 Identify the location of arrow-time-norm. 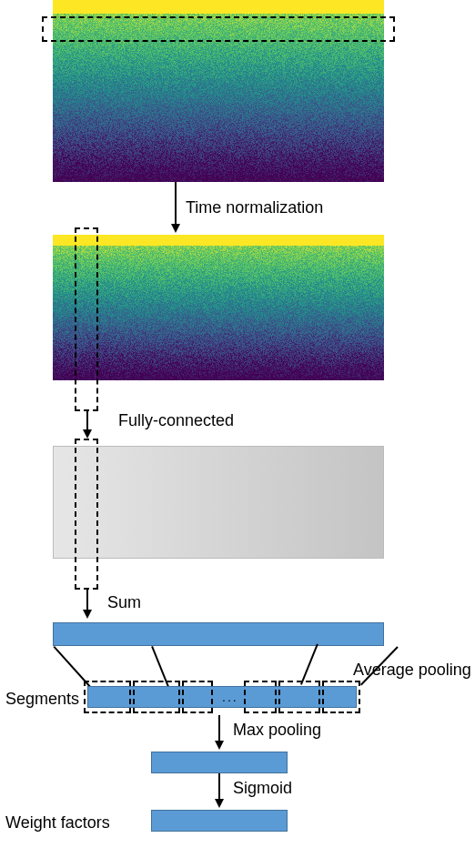
(176, 204).